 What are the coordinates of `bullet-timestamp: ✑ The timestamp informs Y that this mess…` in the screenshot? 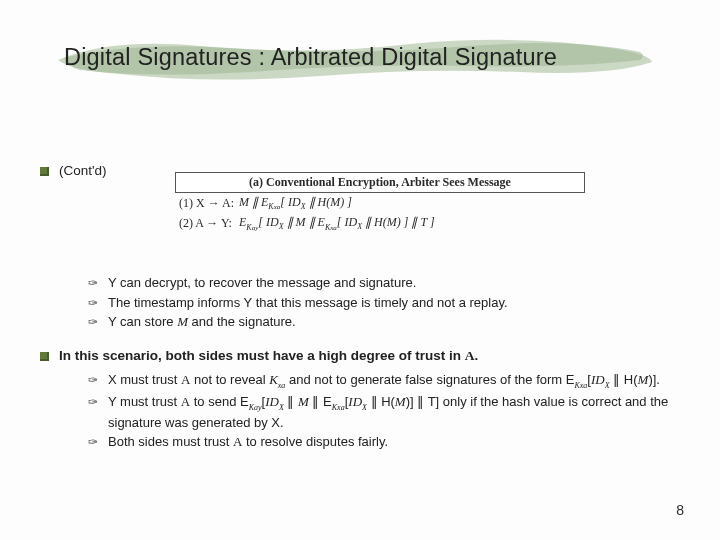 It's located at (384, 303).